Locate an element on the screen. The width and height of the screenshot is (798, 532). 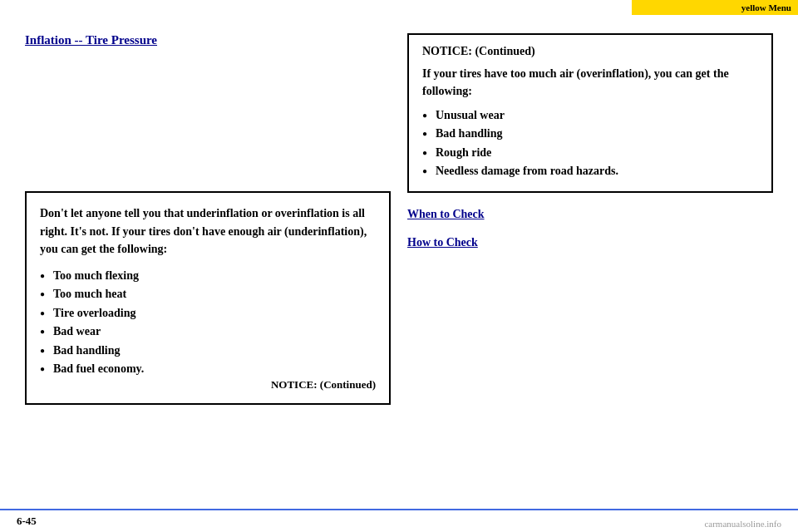
notice-title-right: NOTICE: (Continued) is located at coordinates (590, 52).